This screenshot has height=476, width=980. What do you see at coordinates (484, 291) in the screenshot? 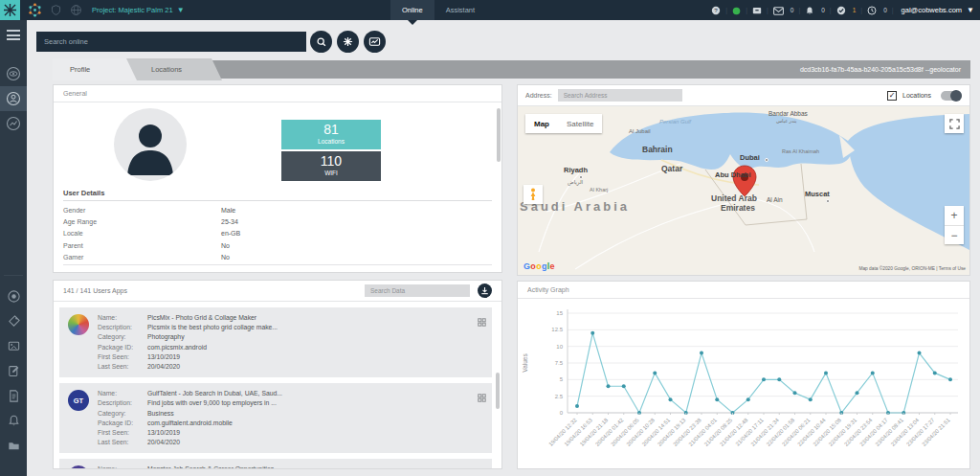
I see `download-button` at bounding box center [484, 291].